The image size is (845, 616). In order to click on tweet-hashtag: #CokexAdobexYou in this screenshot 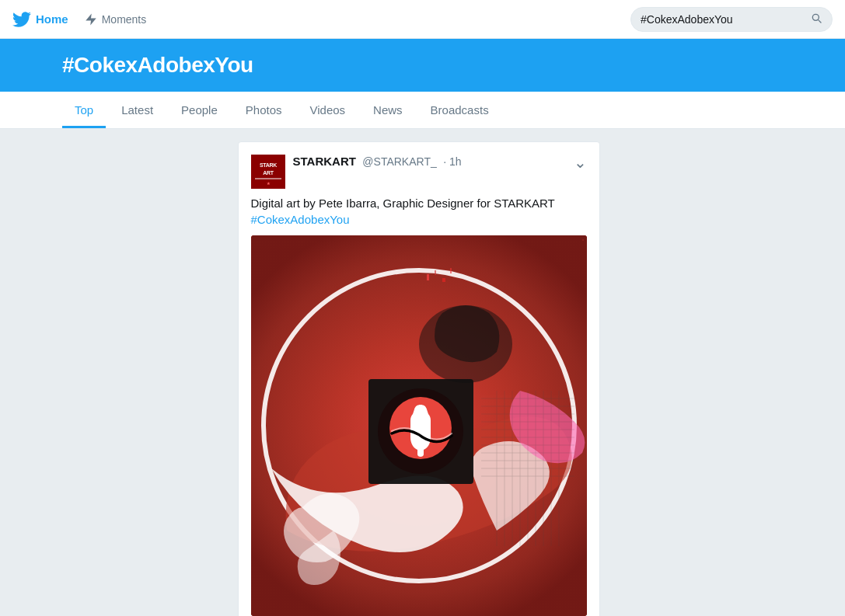, I will do `click(300, 219)`.